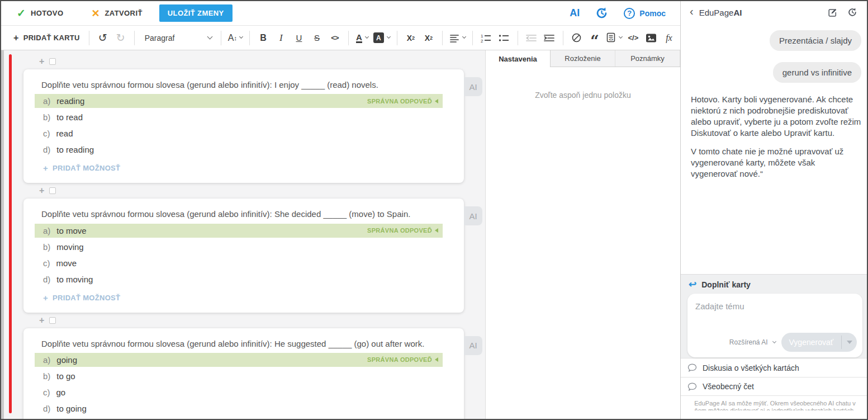  Describe the element at coordinates (239, 263) in the screenshot. I see `answer-option: c)move` at that location.